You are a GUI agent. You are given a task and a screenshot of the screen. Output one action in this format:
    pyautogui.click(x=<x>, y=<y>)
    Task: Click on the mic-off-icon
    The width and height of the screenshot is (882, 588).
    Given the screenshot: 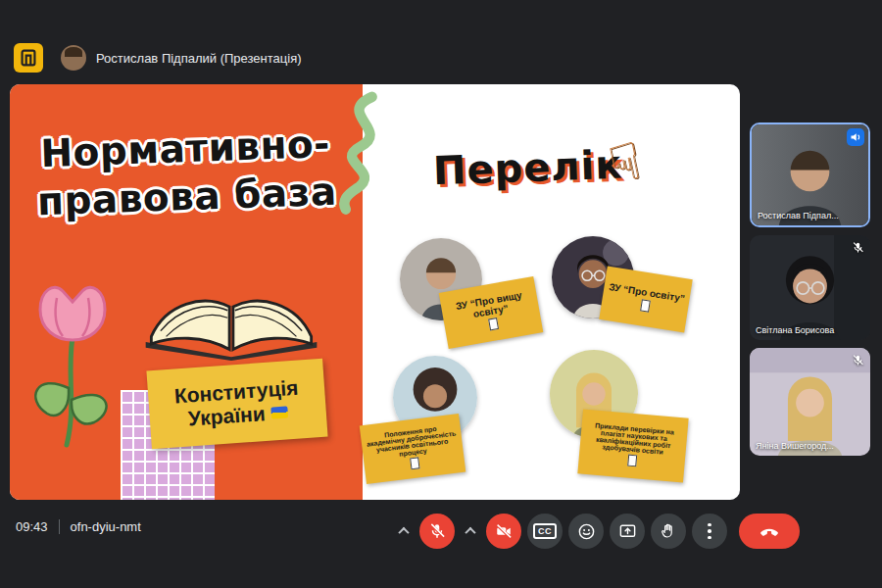 What is the action you would take?
    pyautogui.click(x=437, y=531)
    